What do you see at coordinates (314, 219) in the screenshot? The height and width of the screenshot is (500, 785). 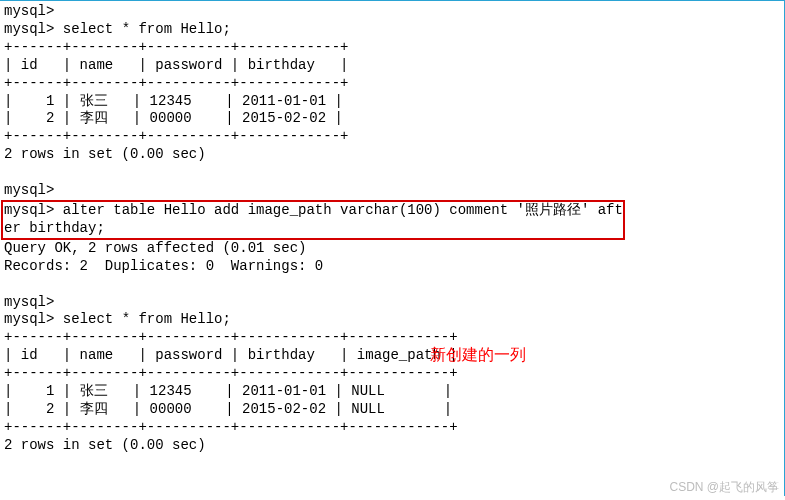 I see `query-alter: alter table Hello add image_path varchar…` at bounding box center [314, 219].